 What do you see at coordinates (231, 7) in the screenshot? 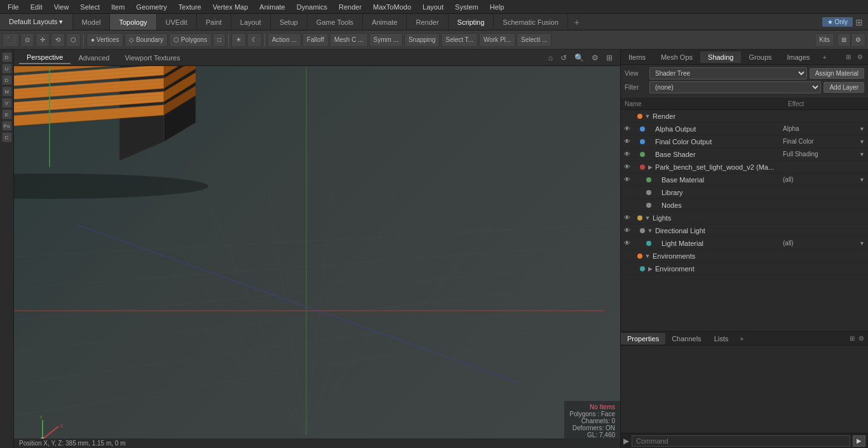
I see `menu-item-vertexmap: Vertex Map` at bounding box center [231, 7].